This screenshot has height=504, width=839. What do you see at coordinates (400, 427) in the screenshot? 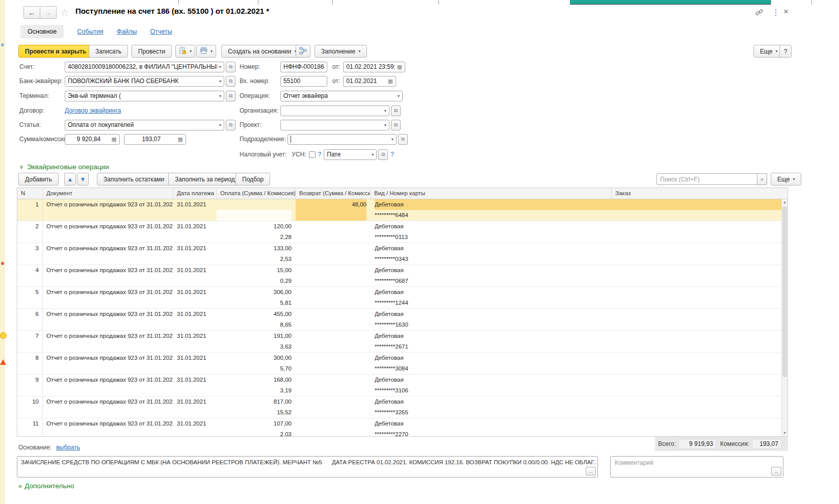
I see `table-row: 11Отчет о розничных продажах 923 от 31.0…` at bounding box center [400, 427].